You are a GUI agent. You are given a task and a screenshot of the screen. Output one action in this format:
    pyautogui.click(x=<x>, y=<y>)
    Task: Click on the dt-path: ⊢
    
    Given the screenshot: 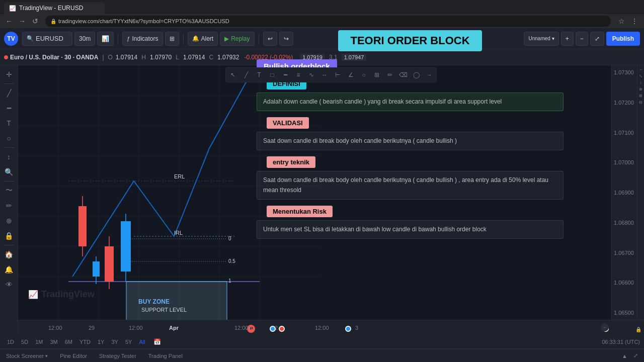 What is the action you would take?
    pyautogui.click(x=338, y=75)
    